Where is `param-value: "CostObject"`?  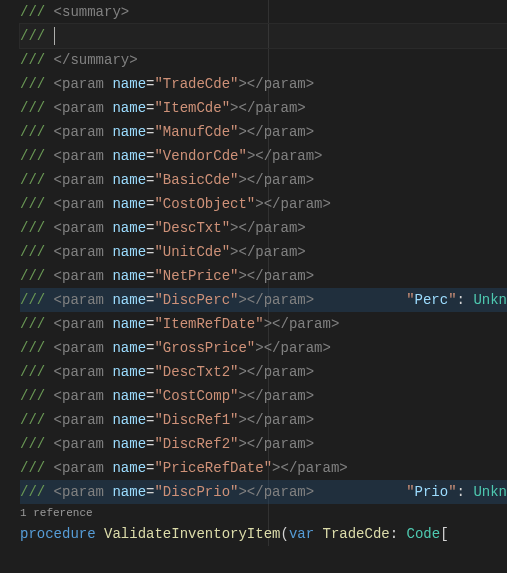
param-value: "CostObject" is located at coordinates (204, 204).